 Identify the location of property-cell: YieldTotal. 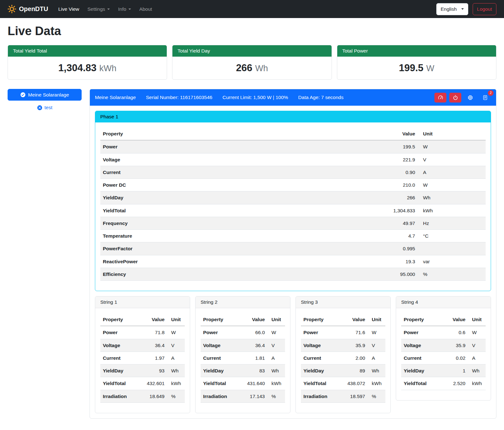
(221, 383).